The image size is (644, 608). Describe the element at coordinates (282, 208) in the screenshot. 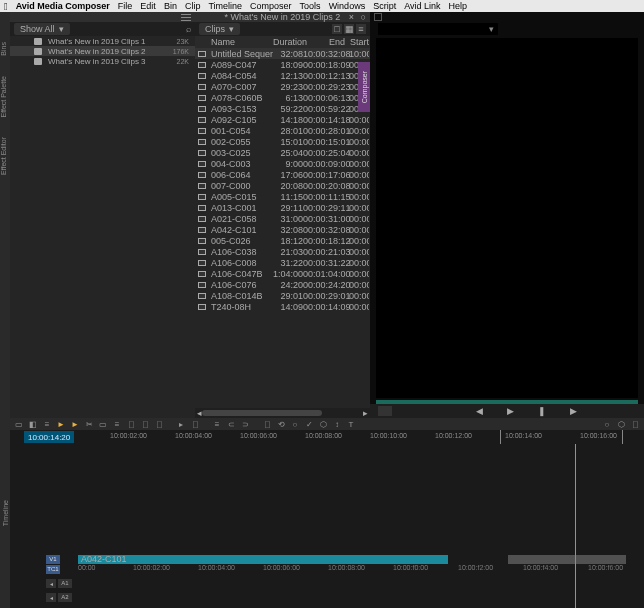

I see `clip-row: A013-C00129:1100:00:29:1100:00:00` at that location.